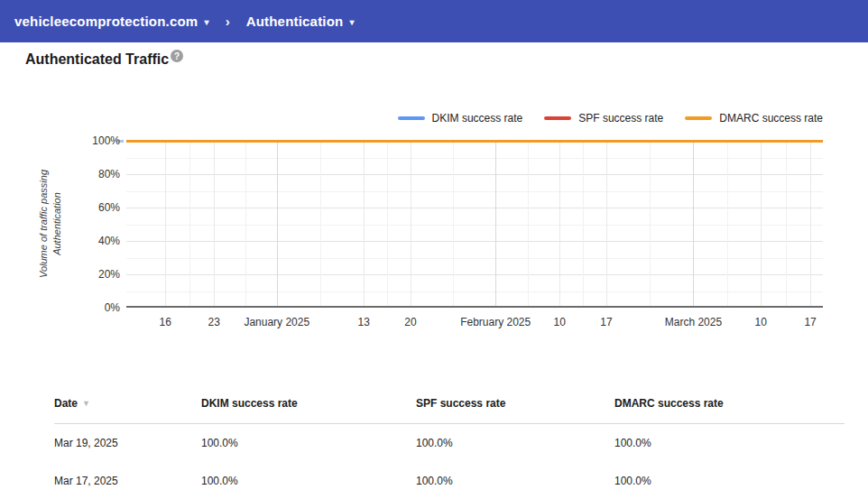 This screenshot has height=499, width=868. I want to click on column-header-label: DMARC success rate, so click(669, 403).